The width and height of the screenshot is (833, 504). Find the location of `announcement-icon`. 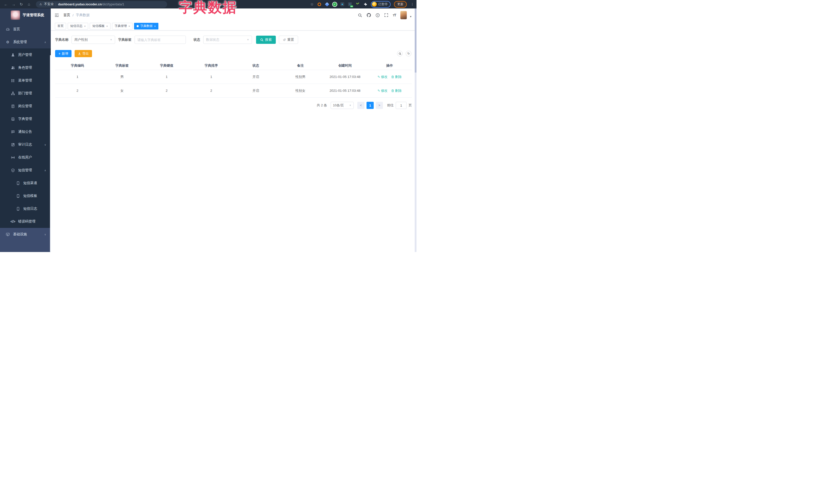

announcement-icon is located at coordinates (13, 132).